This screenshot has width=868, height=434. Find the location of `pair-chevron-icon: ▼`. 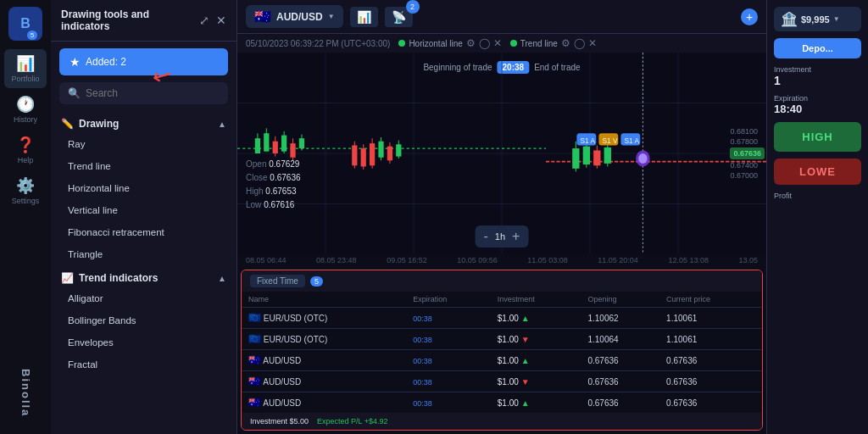

pair-chevron-icon: ▼ is located at coordinates (331, 17).